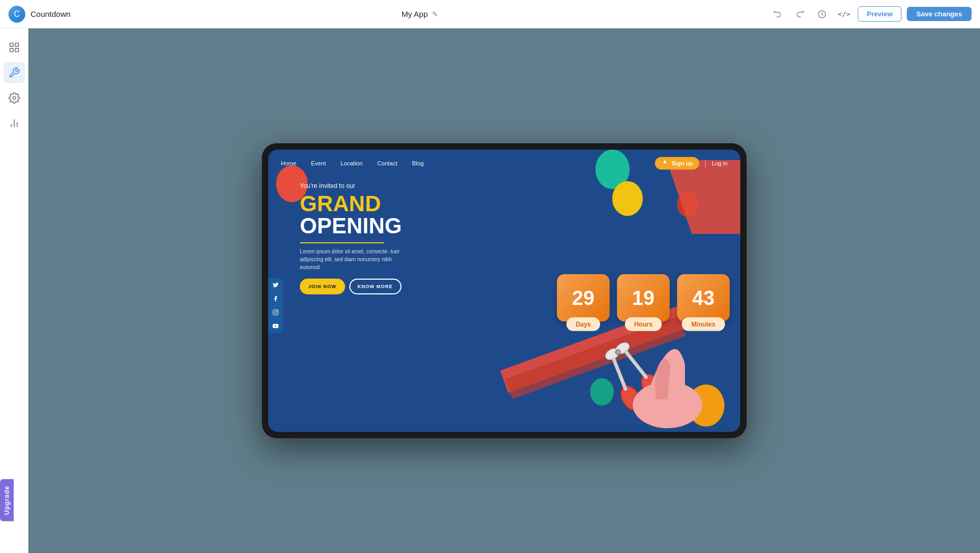  What do you see at coordinates (939, 14) in the screenshot?
I see `save-button: Save changes` at bounding box center [939, 14].